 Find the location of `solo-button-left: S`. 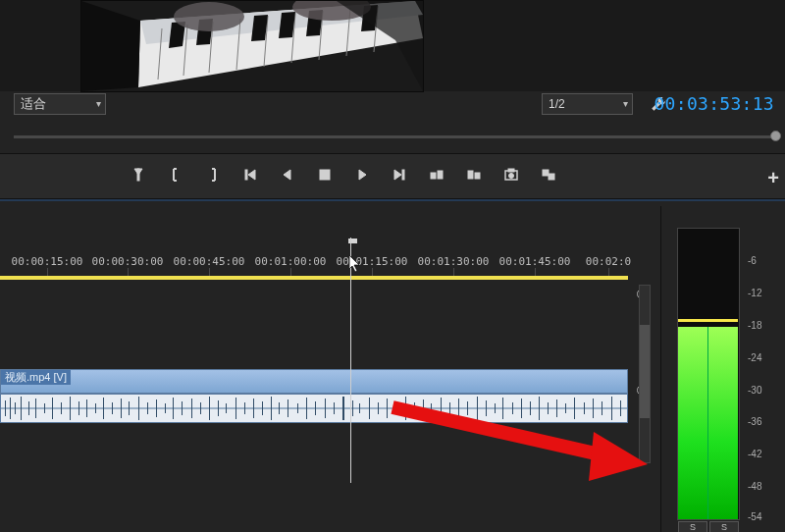

solo-button-left: S is located at coordinates (693, 526).